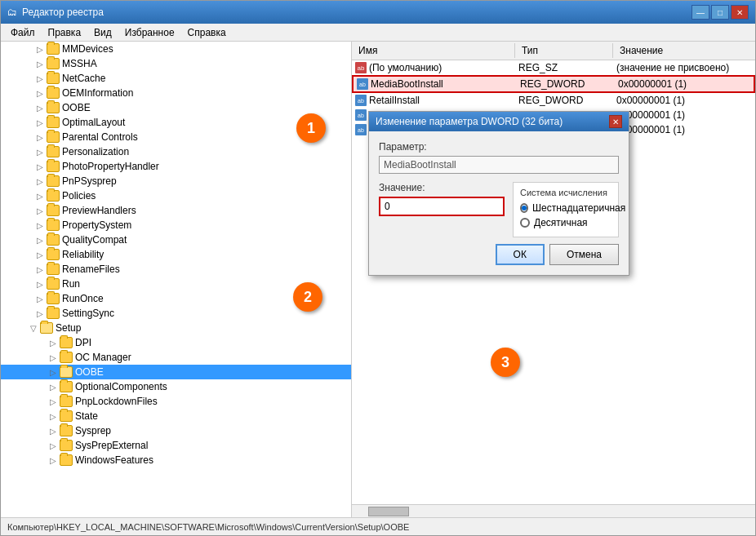 The image size is (756, 536). Describe the element at coordinates (442, 206) in the screenshot. I see `value-input` at that location.